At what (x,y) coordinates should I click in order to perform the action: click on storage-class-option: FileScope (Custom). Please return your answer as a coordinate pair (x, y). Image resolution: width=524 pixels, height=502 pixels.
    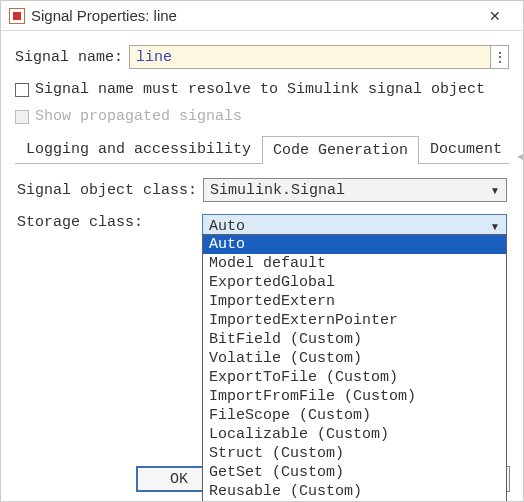
    Looking at the image, I should click on (354, 416).